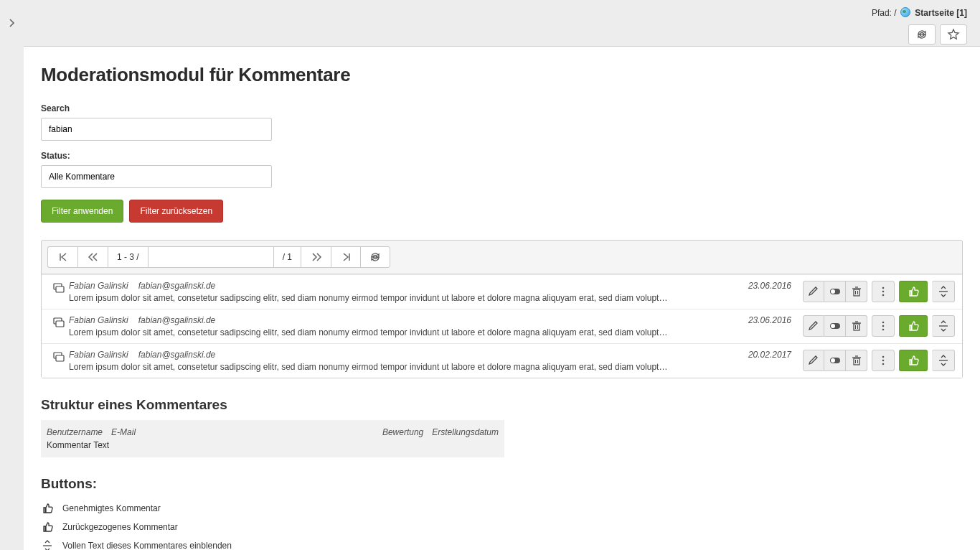 This screenshot has height=550, width=980. I want to click on breadcrumb: Pfad: / Startseite [1], so click(920, 13).